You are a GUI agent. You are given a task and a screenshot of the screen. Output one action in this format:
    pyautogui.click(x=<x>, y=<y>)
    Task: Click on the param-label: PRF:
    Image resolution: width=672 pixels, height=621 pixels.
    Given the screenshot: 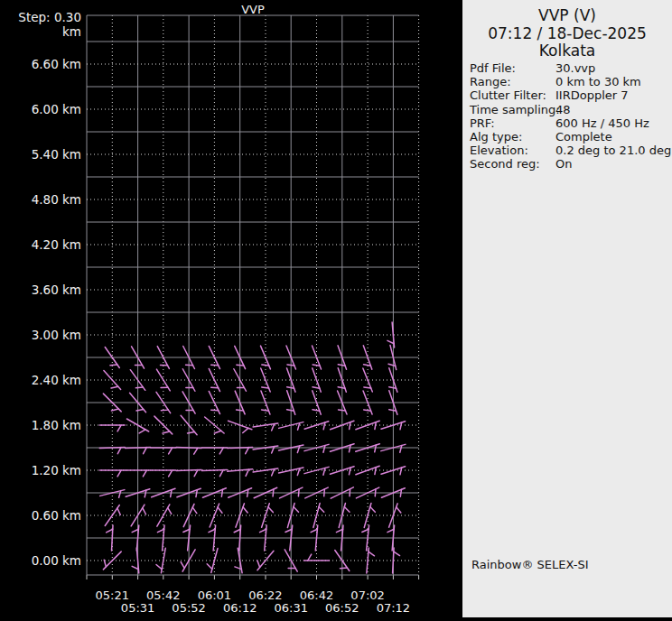 What is the action you would take?
    pyautogui.click(x=482, y=123)
    